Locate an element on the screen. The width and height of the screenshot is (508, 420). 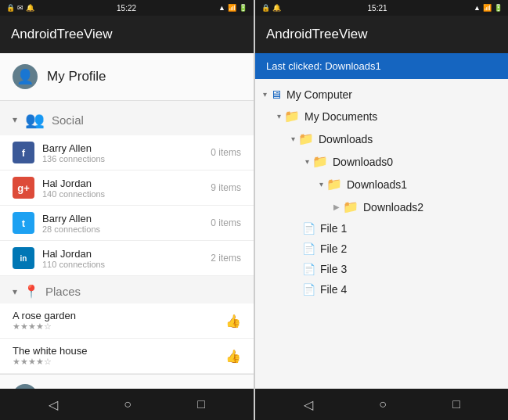
right-recents-icon: □ is located at coordinates (456, 404).